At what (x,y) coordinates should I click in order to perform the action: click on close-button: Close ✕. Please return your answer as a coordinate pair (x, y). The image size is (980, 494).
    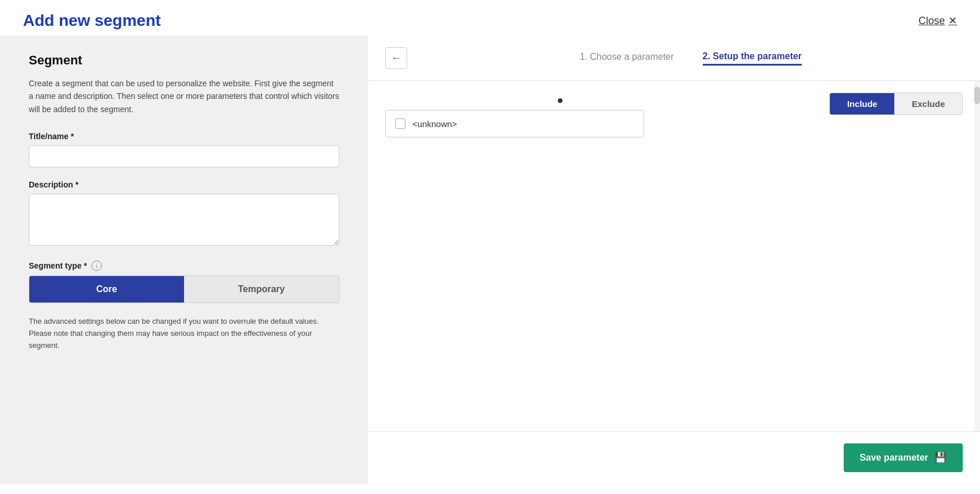
    Looking at the image, I should click on (937, 21).